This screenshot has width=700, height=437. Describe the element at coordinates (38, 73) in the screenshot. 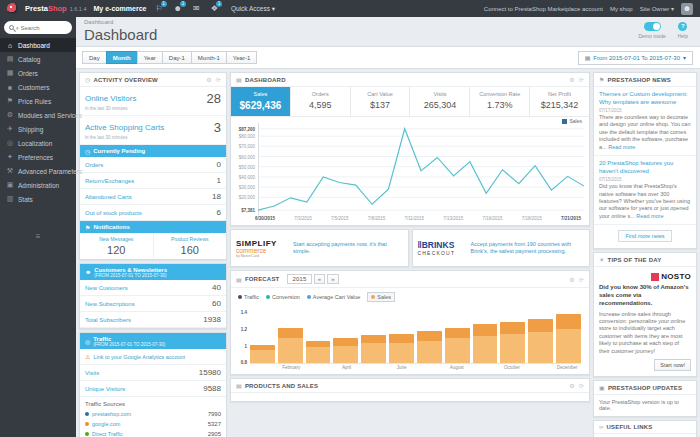

I see `sidebar-item-orders: ▦Orders` at that location.